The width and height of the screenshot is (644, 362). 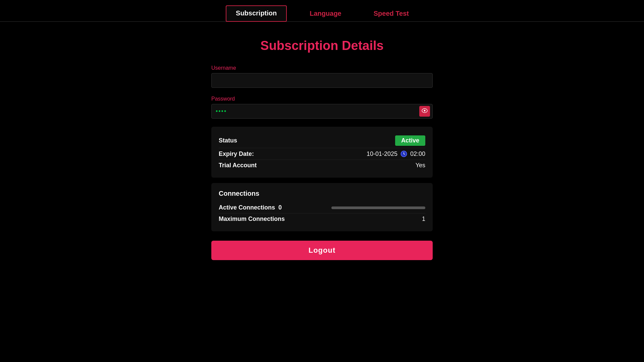 I want to click on username-section: Username, so click(x=322, y=79).